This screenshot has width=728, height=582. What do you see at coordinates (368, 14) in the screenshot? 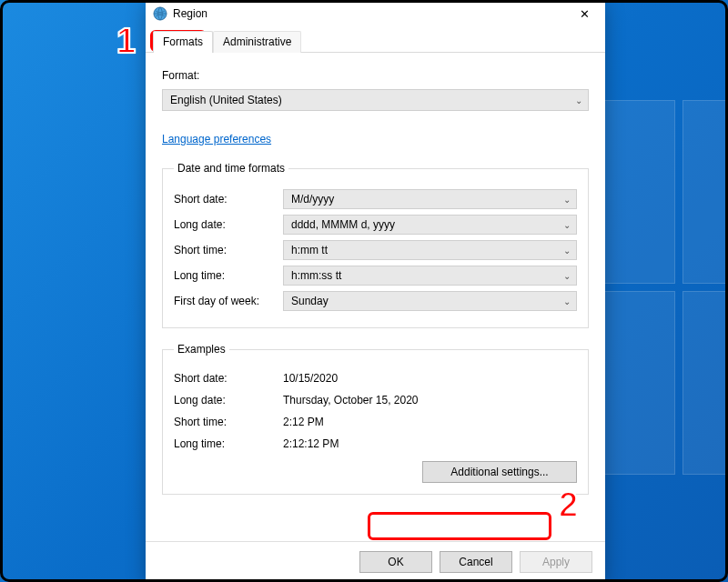
I see `window-title: Region` at bounding box center [368, 14].